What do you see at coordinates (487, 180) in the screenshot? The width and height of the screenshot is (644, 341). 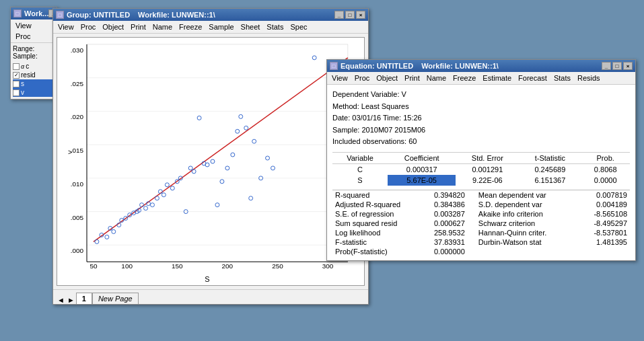 I see `stderr-s: 9.22E-06` at bounding box center [487, 180].